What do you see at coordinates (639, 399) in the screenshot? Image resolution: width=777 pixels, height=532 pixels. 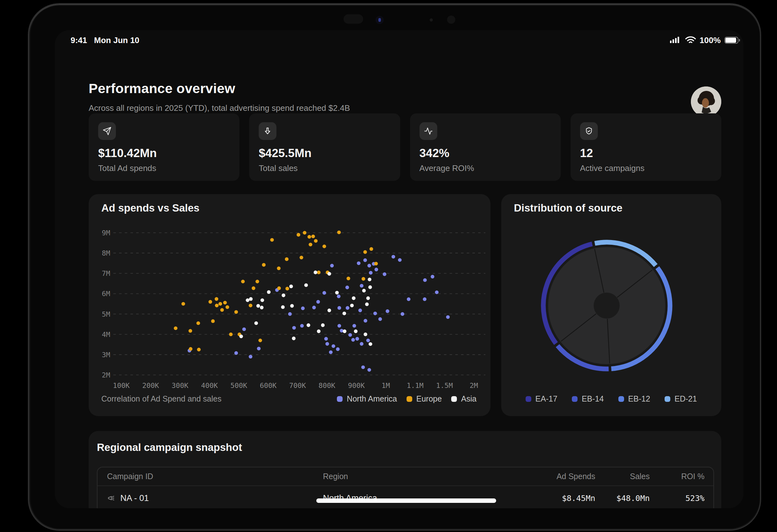 I see `legend-label: EB-12` at bounding box center [639, 399].